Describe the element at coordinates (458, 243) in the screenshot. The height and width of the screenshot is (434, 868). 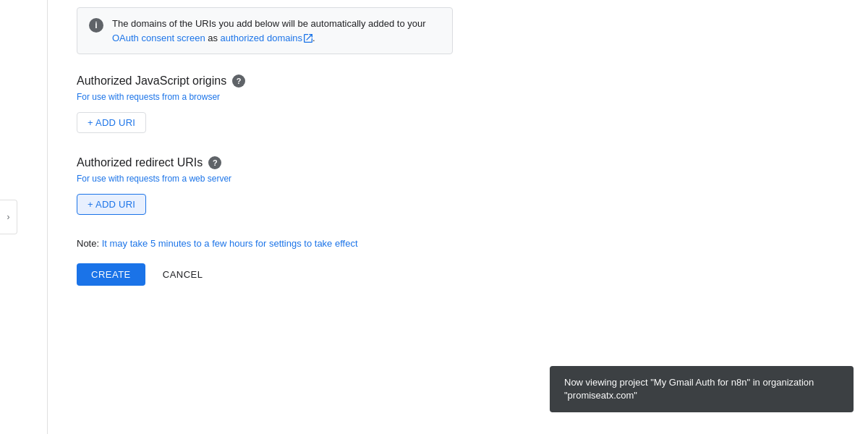
I see `note-text: Note: It may take 5 minutes to a few hou…` at that location.